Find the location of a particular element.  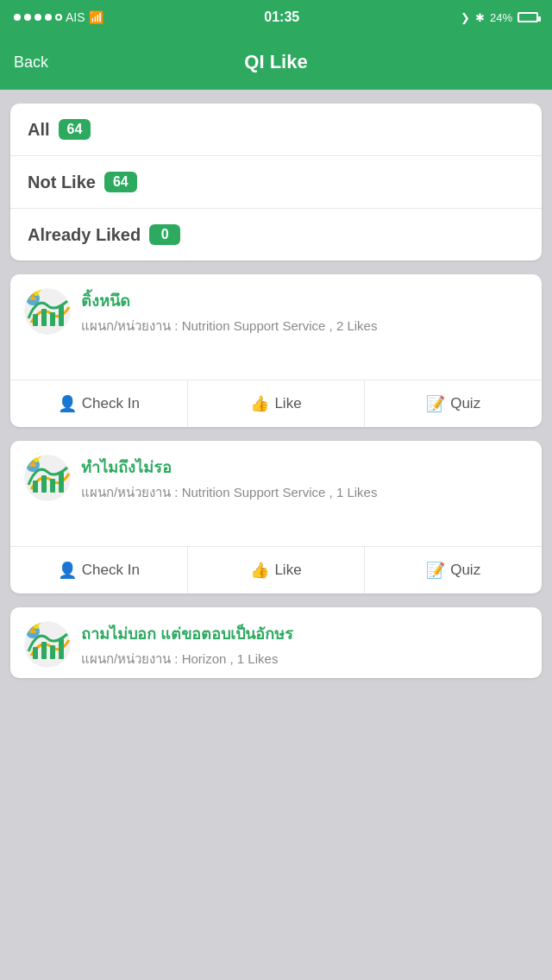

filter-already-liked-label: Already Liked is located at coordinates (85, 235).